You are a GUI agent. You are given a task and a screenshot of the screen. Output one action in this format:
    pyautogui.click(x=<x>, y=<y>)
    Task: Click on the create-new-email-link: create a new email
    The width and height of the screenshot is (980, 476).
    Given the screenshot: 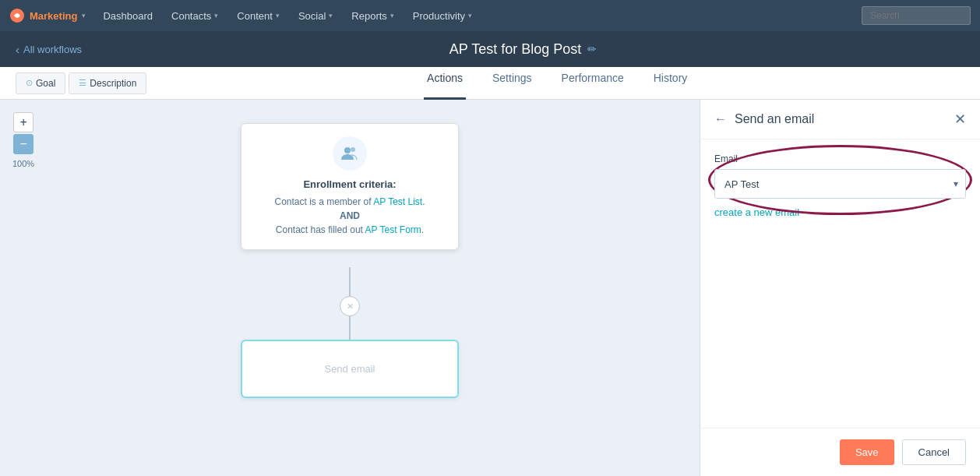 What is the action you would take?
    pyautogui.click(x=757, y=212)
    